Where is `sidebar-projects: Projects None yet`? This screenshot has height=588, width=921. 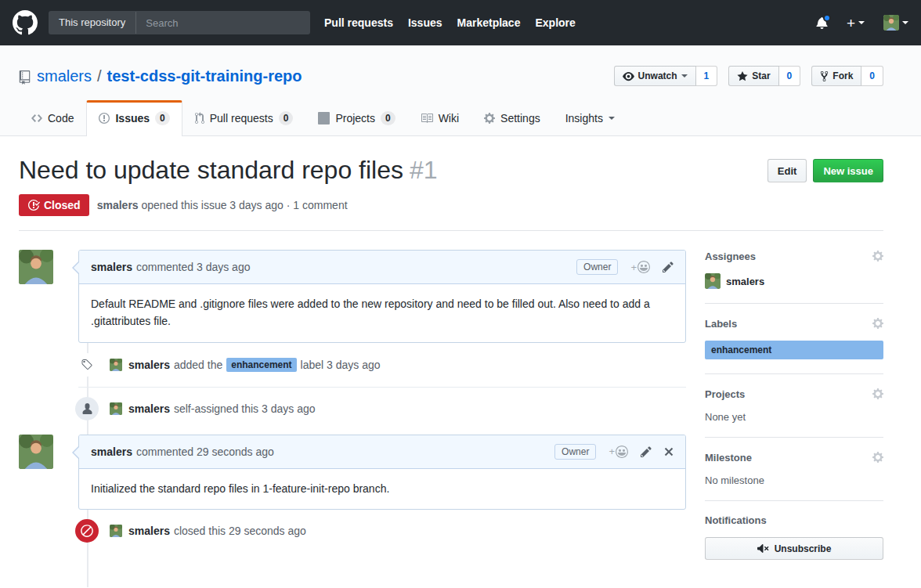
sidebar-projects: Projects None yet is located at coordinates (794, 413).